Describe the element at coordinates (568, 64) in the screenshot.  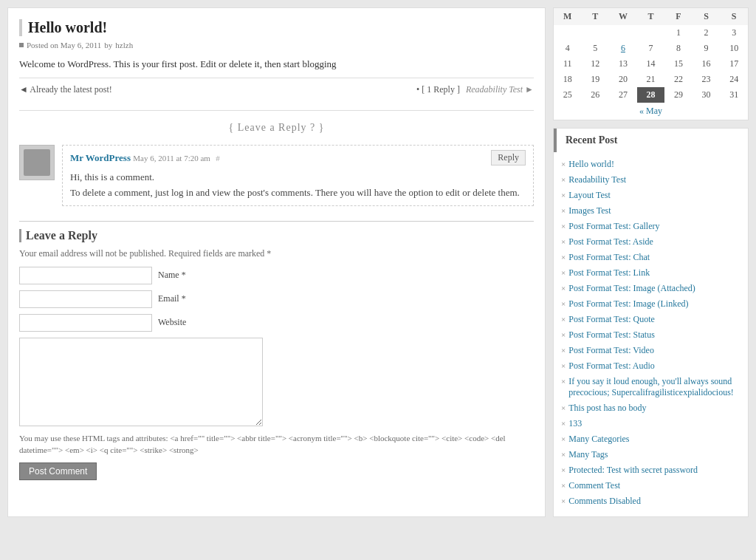
I see `calendar-cell: 11` at that location.